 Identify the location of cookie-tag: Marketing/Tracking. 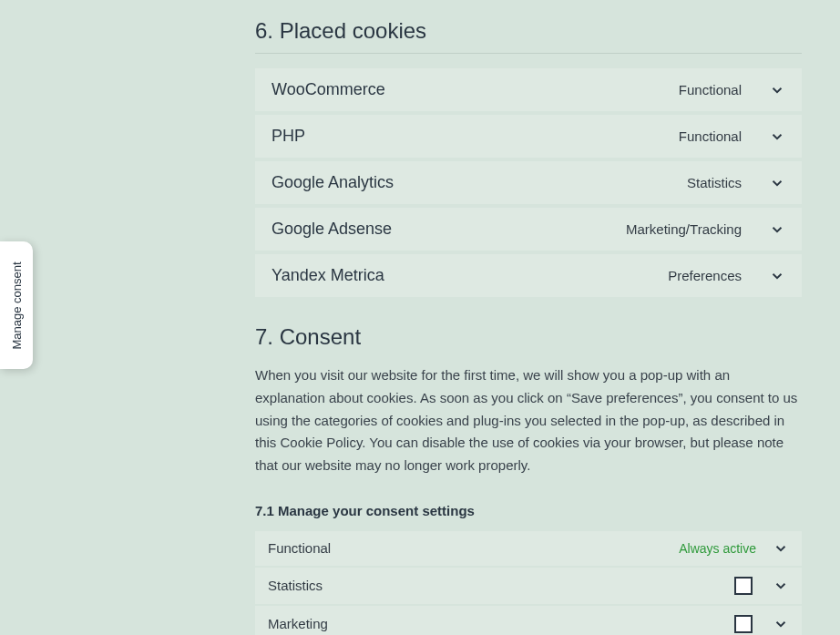
(683, 230).